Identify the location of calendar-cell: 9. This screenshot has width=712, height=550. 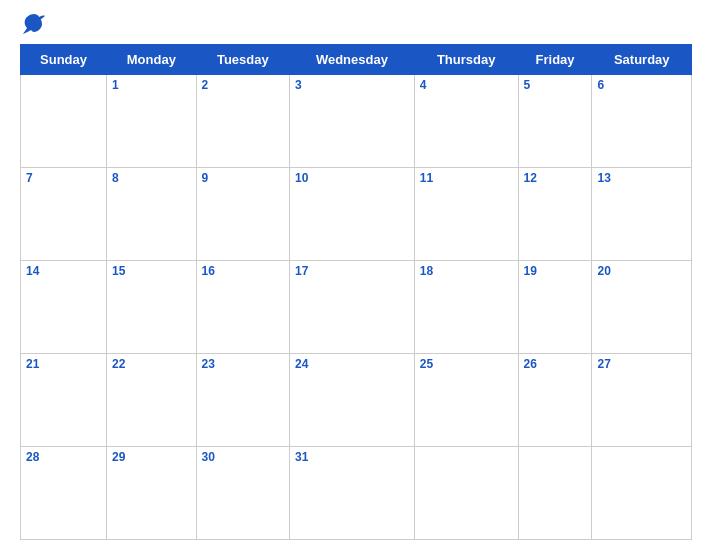
(243, 214).